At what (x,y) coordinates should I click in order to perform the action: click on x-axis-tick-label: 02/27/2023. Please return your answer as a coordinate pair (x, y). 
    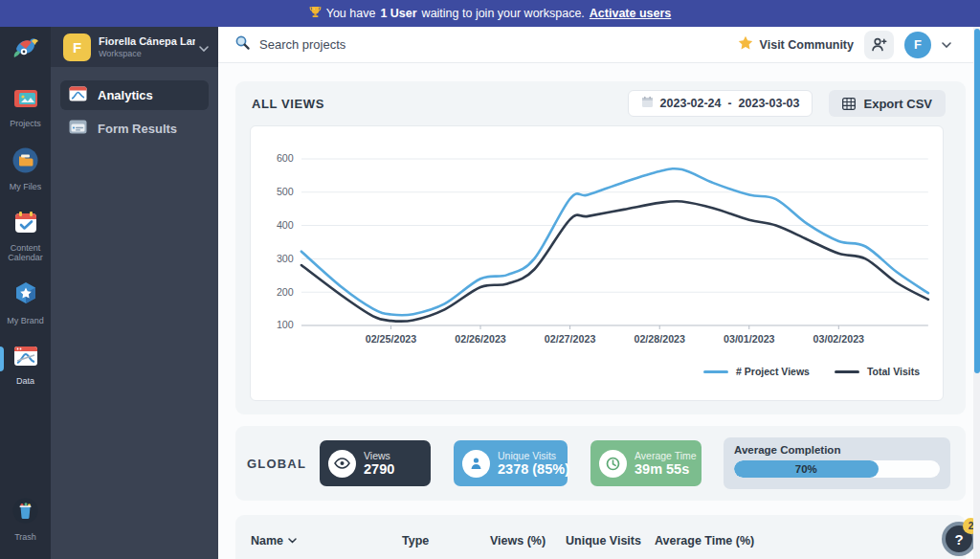
    Looking at the image, I should click on (570, 339).